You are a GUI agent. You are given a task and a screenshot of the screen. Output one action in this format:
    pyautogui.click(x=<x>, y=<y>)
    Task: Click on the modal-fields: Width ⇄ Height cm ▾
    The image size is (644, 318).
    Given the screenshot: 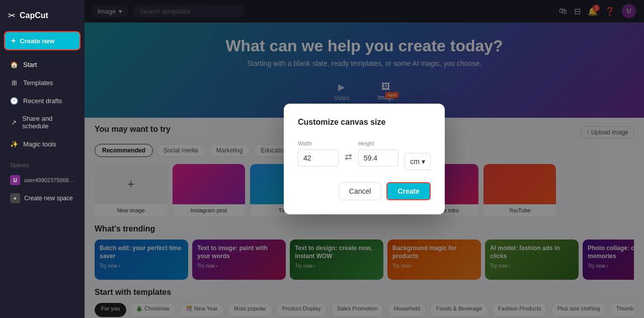 What is the action you would take?
    pyautogui.click(x=364, y=153)
    